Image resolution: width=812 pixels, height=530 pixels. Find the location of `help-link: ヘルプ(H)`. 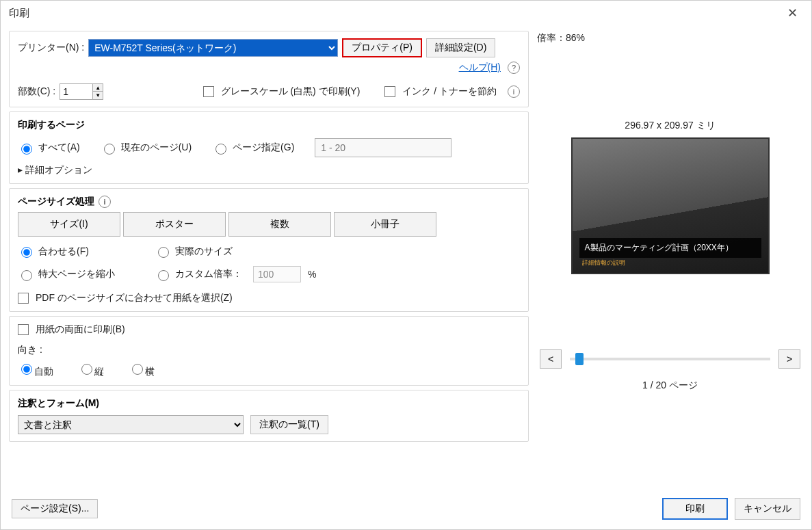

help-link: ヘルプ(H) is located at coordinates (480, 68).